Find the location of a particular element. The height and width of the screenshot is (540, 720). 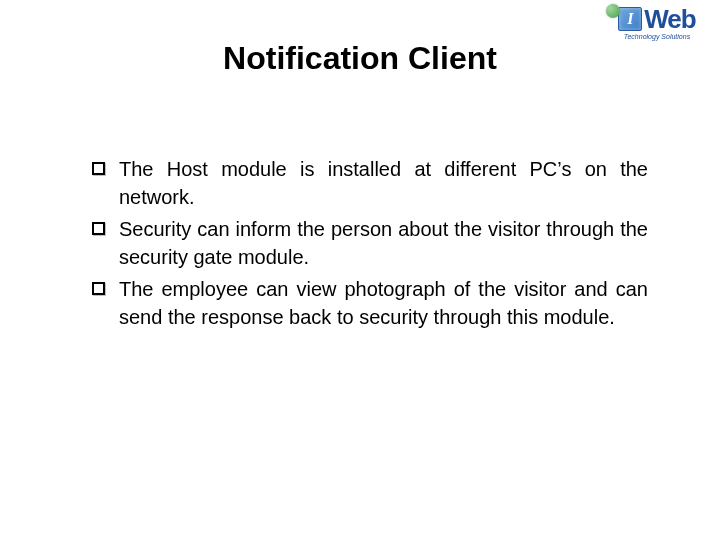

logo-tagline: Technology Solutions is located at coordinates (657, 36).